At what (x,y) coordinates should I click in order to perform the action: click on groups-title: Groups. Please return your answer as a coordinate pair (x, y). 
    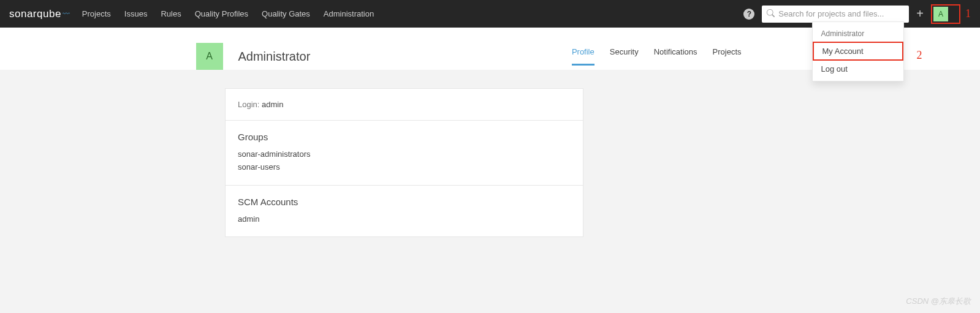
    Looking at the image, I should click on (405, 137).